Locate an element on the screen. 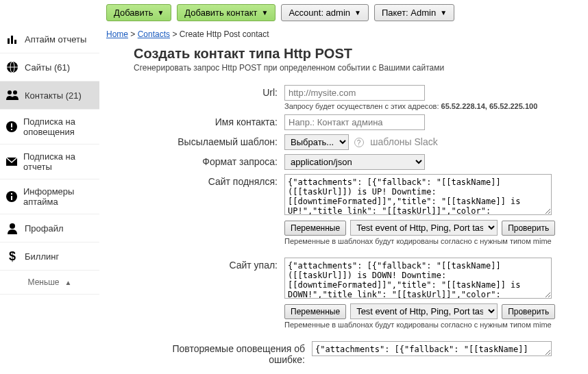 The width and height of the screenshot is (588, 374). sidebar-item-label: Контакты (21) is located at coordinates (53, 96).